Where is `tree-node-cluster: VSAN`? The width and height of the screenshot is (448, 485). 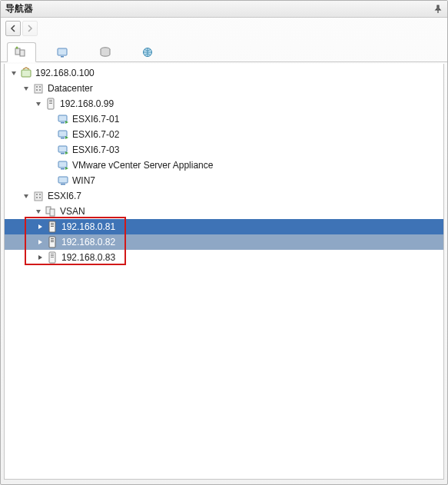
tree-node-cluster: VSAN is located at coordinates (224, 211).